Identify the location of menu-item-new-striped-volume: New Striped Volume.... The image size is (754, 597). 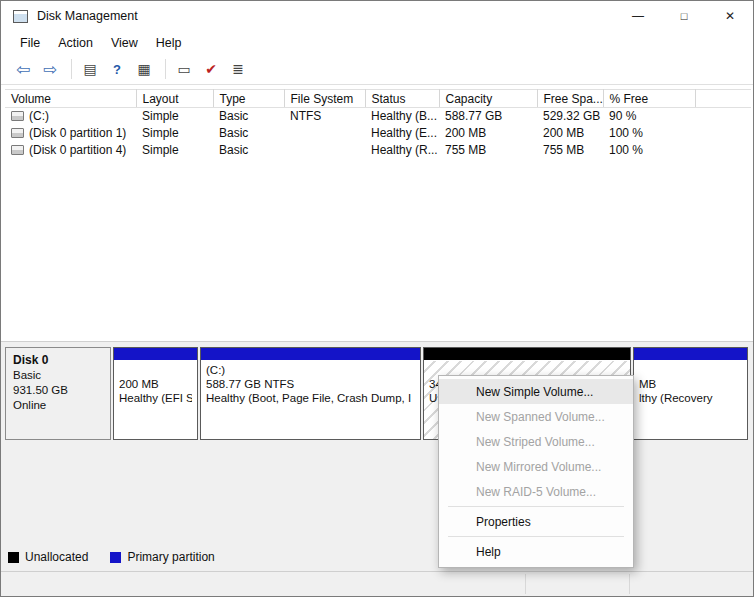
(536, 442).